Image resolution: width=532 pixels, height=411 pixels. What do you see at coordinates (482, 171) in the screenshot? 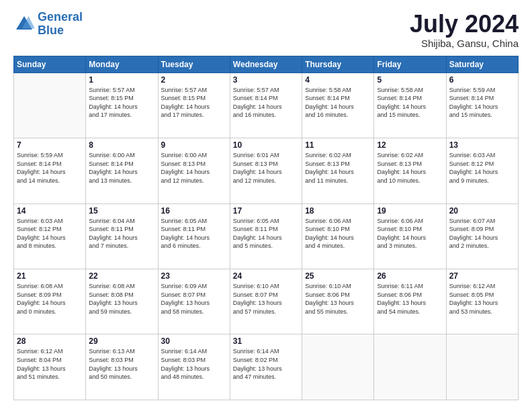
I see `calendar-cell: 13Sunrise: 6:03 AM Sunset: 8:12 PM Dayli…` at bounding box center [482, 171].